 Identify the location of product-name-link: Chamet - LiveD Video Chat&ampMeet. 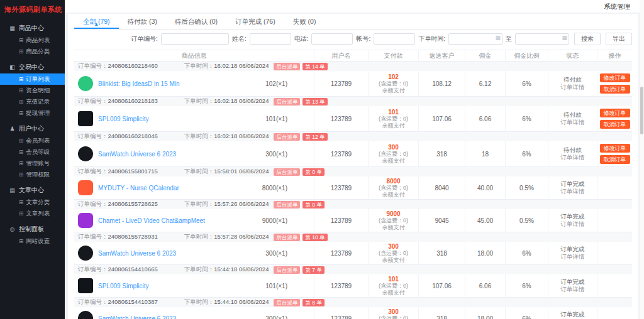
(152, 221).